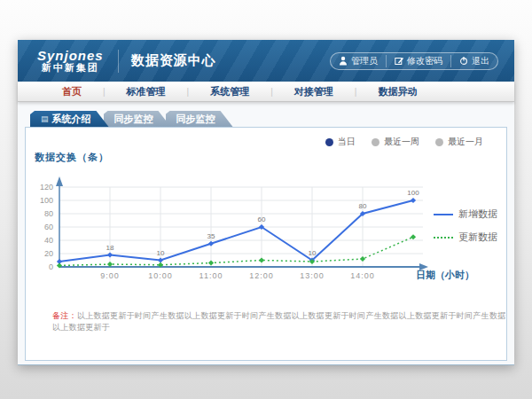  What do you see at coordinates (413, 193) in the screenshot?
I see `data-point-label: 100` at bounding box center [413, 193].